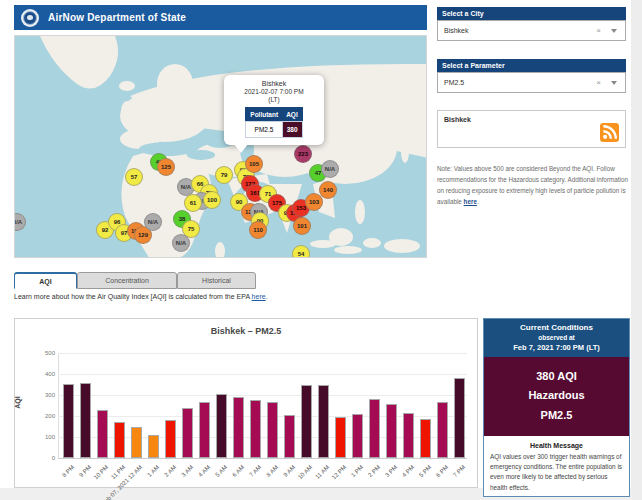  Describe the element at coordinates (42, 395) in the screenshot. I see `chart-y-tick-label: 300` at that location.